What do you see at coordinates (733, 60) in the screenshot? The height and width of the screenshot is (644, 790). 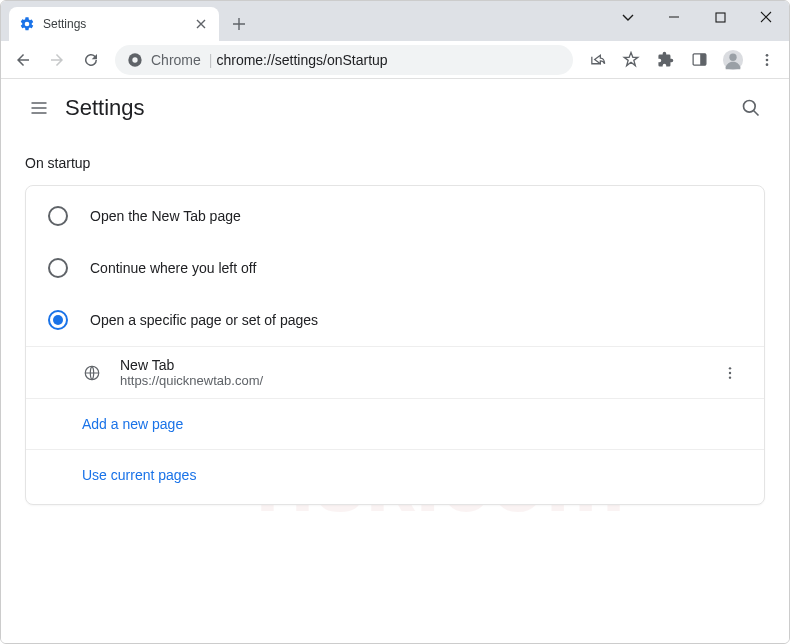 I see `profile-button` at bounding box center [733, 60].